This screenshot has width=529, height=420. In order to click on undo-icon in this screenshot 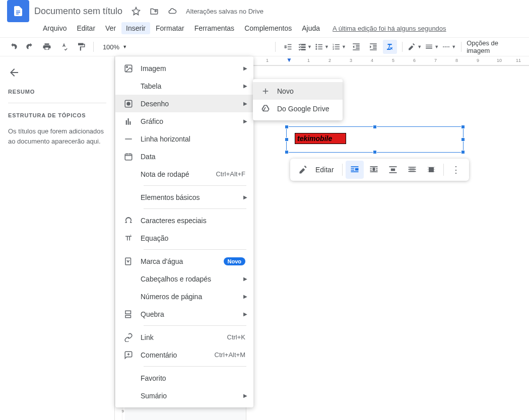, I will do `click(13, 47)`.